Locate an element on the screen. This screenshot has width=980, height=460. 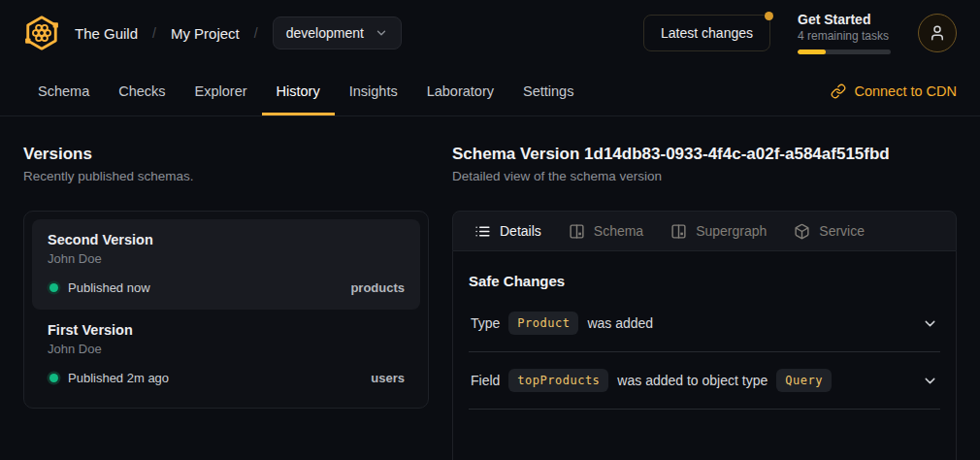
change-text: Field is located at coordinates (485, 380).